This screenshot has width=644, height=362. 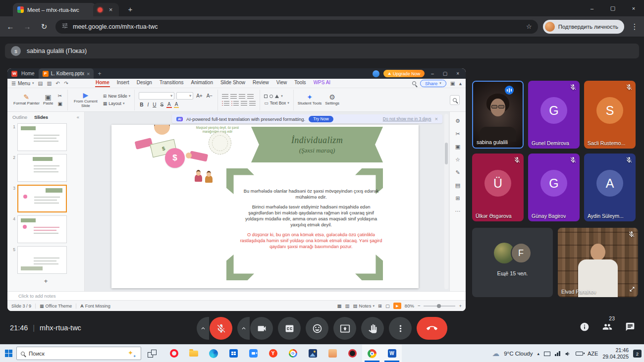 What do you see at coordinates (79, 354) in the screenshot?
I see `taskbar-search: Поиск ✦✦` at bounding box center [79, 354].